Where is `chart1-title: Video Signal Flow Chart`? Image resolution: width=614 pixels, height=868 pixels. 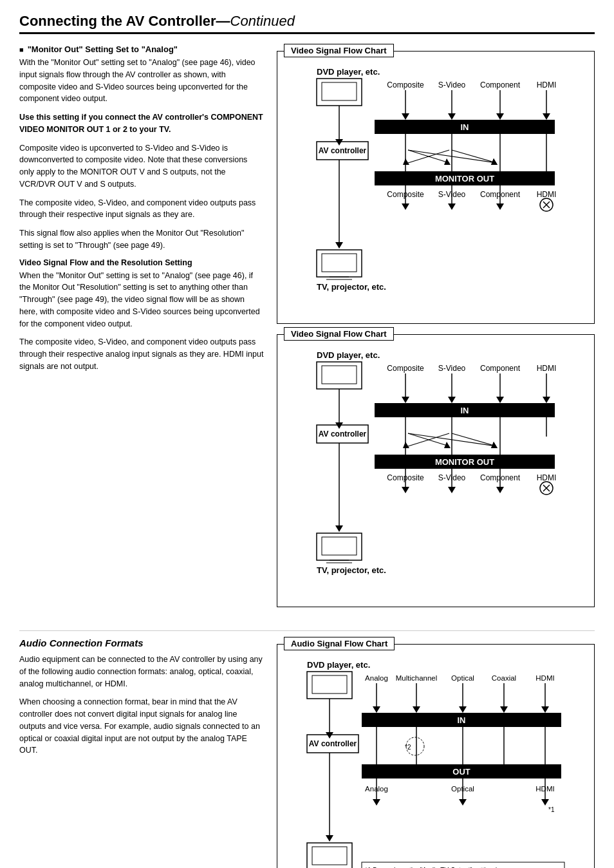 chart1-title: Video Signal Flow Chart is located at coordinates (339, 50).